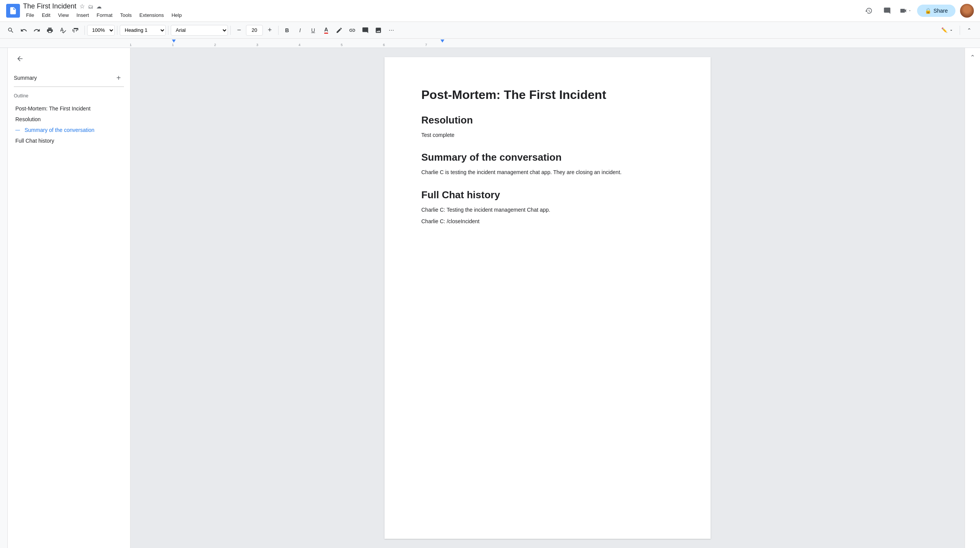 This screenshot has width=980, height=548. I want to click on menu-tools: Tools, so click(126, 15).